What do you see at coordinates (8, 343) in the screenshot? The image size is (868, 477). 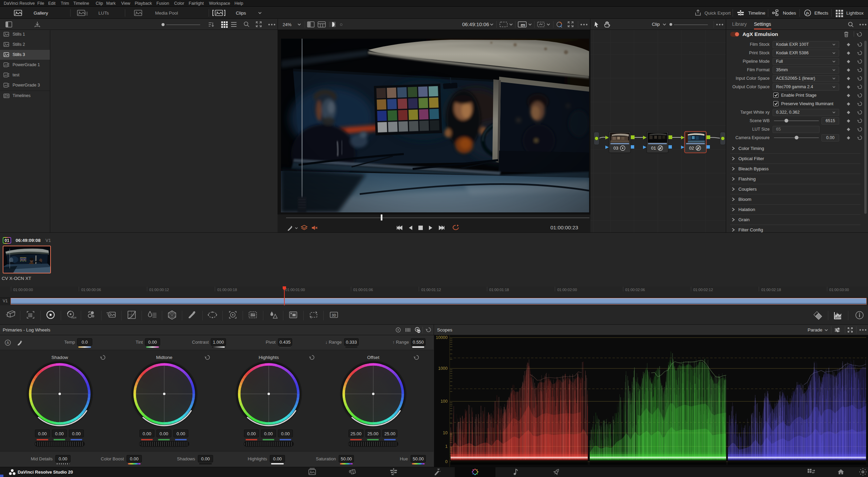 I see `svg-text: A` at bounding box center [8, 343].